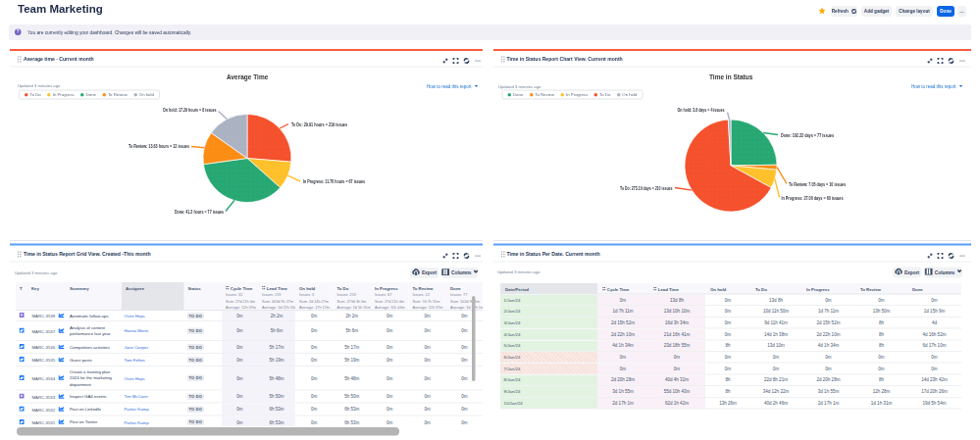 The image size is (980, 440). I want to click on svg-text:In Progress: 27.00 days = 60 i: In Progress: 27.00 days = 60 issues, so click(812, 198).